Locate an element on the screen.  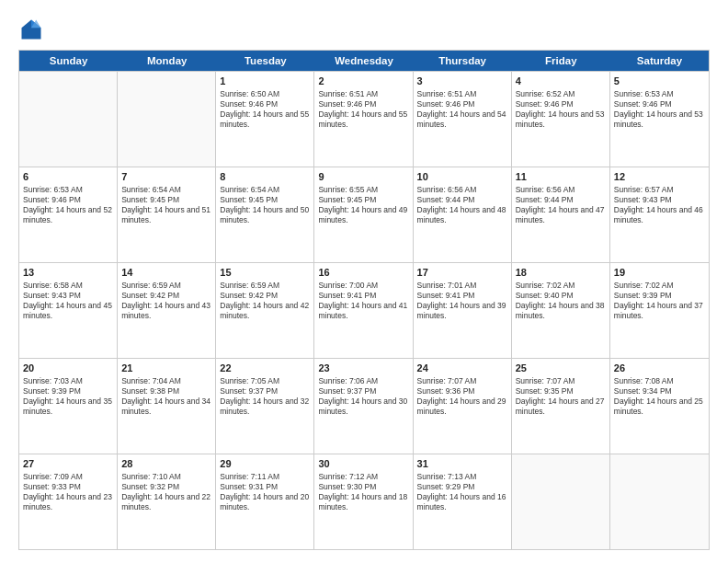
cell-info: Sunrise: 7:09 AM Sunset: 9:33 PM Dayligh… is located at coordinates (68, 492).